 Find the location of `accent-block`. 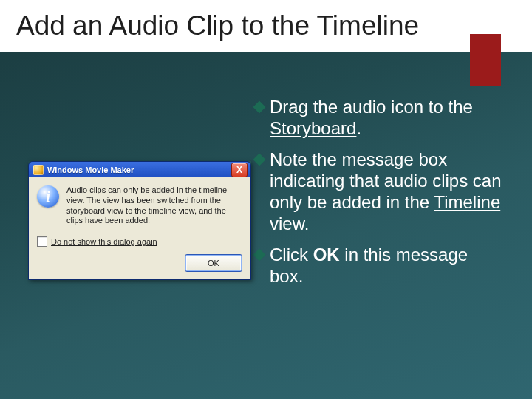

accent-block is located at coordinates (485, 60).